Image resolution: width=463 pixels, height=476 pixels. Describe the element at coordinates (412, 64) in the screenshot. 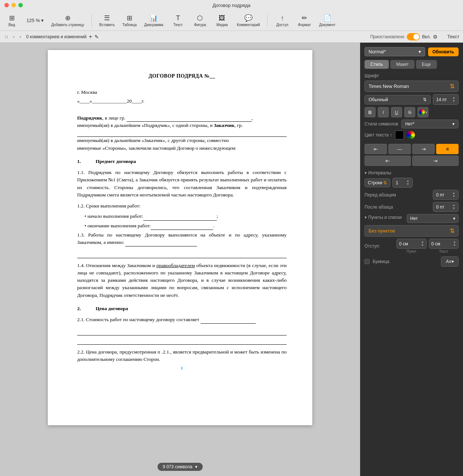

I see `panel-tabs: Стиль Макет Еще` at that location.